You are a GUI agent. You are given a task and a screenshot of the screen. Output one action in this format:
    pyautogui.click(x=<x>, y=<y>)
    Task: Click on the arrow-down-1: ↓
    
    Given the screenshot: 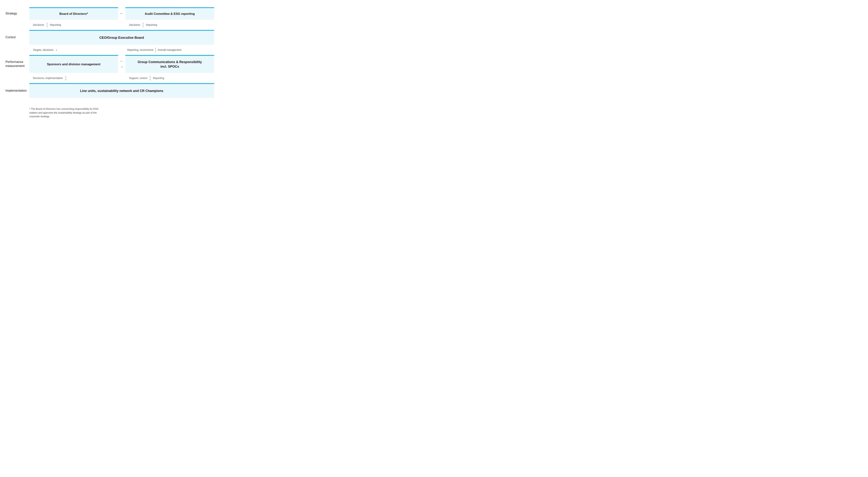 What is the action you would take?
    pyautogui.click(x=47, y=24)
    